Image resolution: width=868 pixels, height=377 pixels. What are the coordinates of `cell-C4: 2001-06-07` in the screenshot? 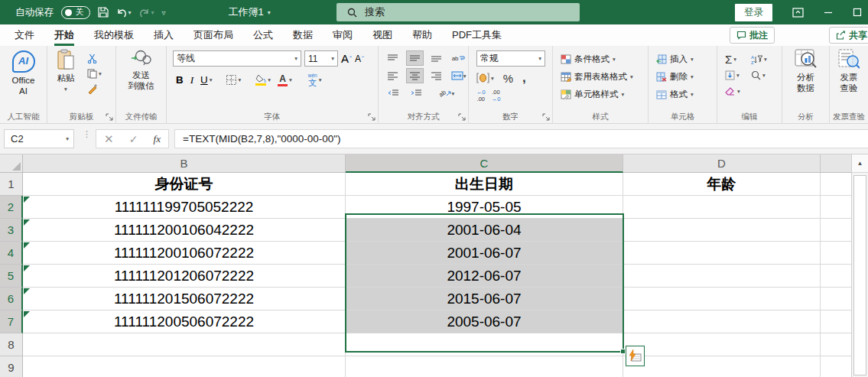 It's located at (485, 253).